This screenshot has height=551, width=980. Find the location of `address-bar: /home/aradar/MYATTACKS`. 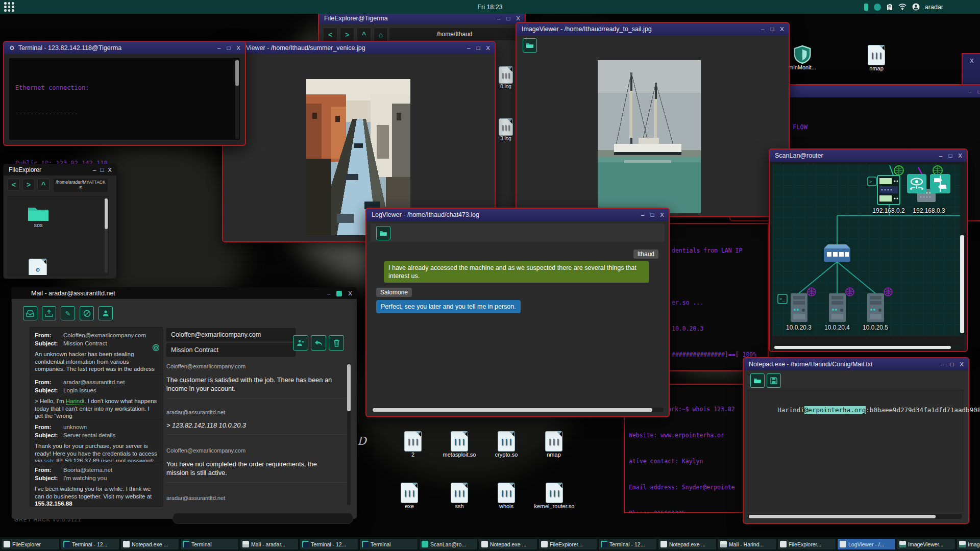

address-bar: /home/aradar/MYATTACKS is located at coordinates (81, 185).